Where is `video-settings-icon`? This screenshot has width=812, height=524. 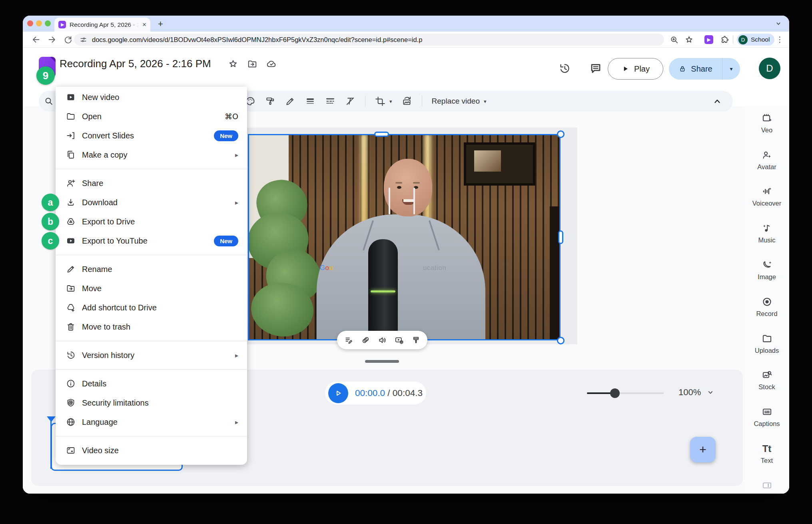 video-settings-icon is located at coordinates (399, 340).